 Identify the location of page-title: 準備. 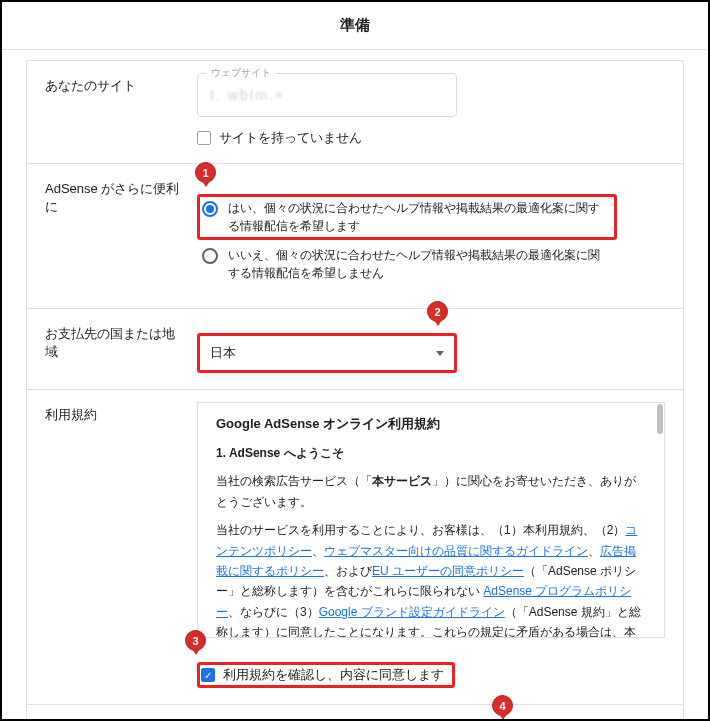
(355, 26).